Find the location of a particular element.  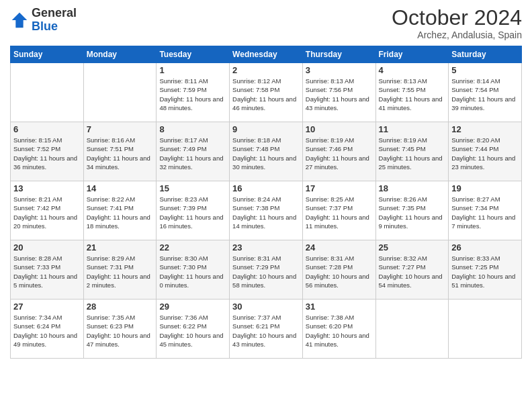

day-info: Sunrise: 8:33 AM Sunset: 7:25 PM Dayligh… is located at coordinates (485, 271).